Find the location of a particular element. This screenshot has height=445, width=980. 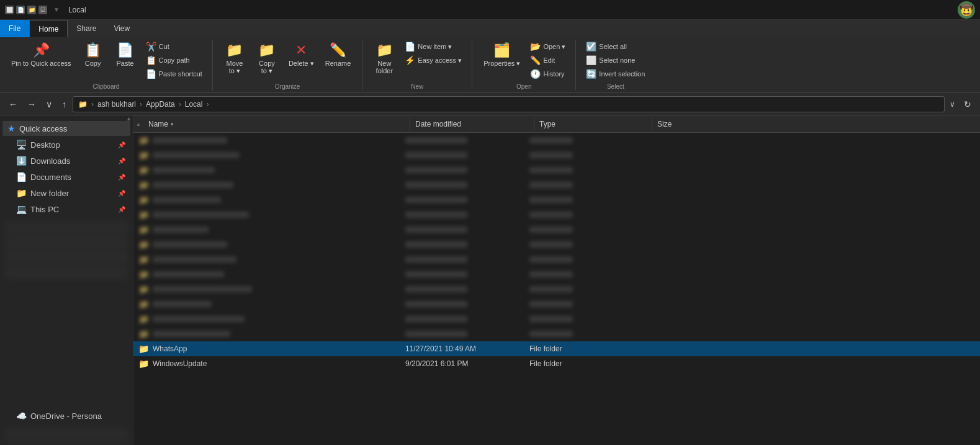

move-to-button: 📁 Moveto ▾ is located at coordinates (235, 58).